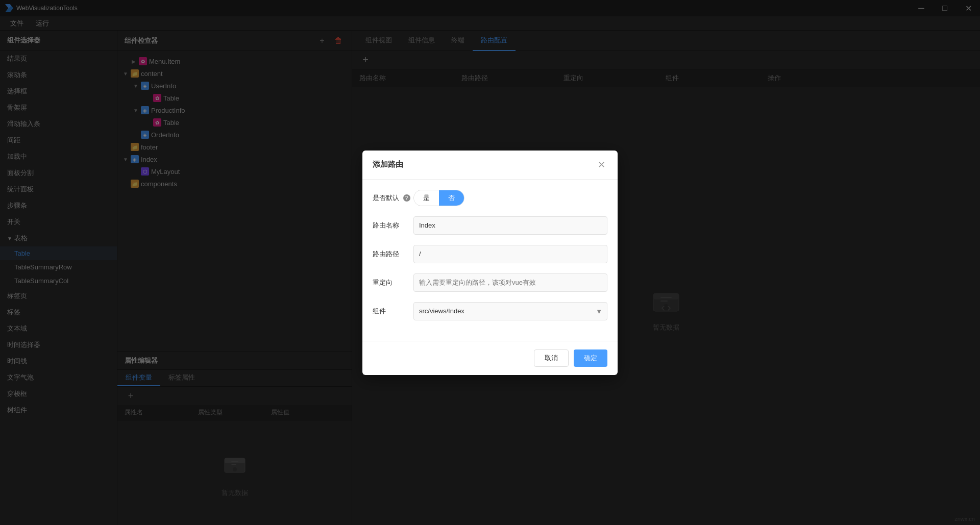  What do you see at coordinates (510, 311) in the screenshot?
I see `select-wrapper-component: src/views/Index src/views/Home src/views…` at bounding box center [510, 311].